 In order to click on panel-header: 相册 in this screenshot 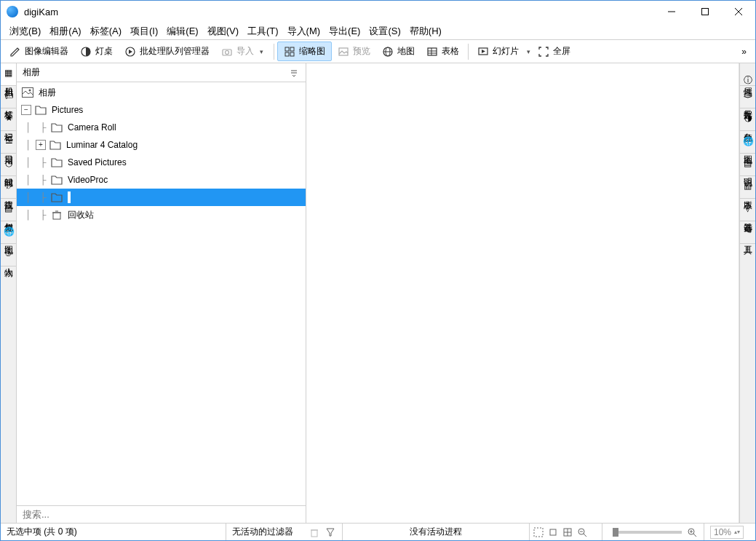, I will do `click(162, 73)`.